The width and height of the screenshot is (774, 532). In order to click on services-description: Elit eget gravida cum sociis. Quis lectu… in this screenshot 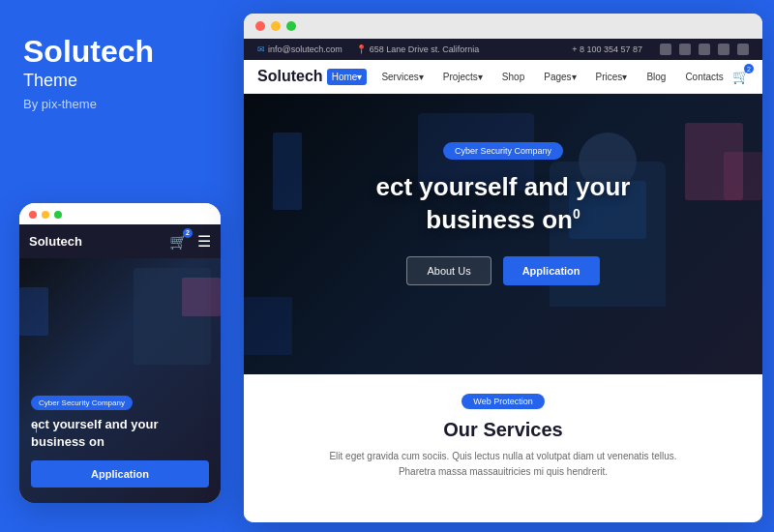, I will do `click(503, 464)`.